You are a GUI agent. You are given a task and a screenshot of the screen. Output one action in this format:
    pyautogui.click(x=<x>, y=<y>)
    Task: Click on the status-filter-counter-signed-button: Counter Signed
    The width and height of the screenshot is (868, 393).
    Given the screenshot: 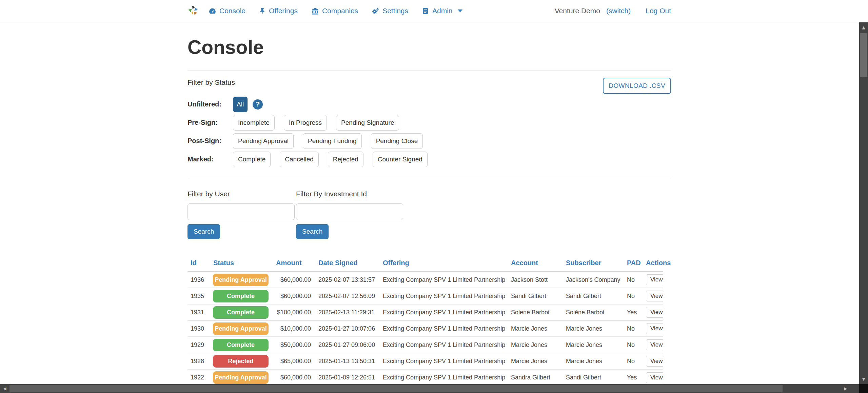 What is the action you would take?
    pyautogui.click(x=400, y=159)
    